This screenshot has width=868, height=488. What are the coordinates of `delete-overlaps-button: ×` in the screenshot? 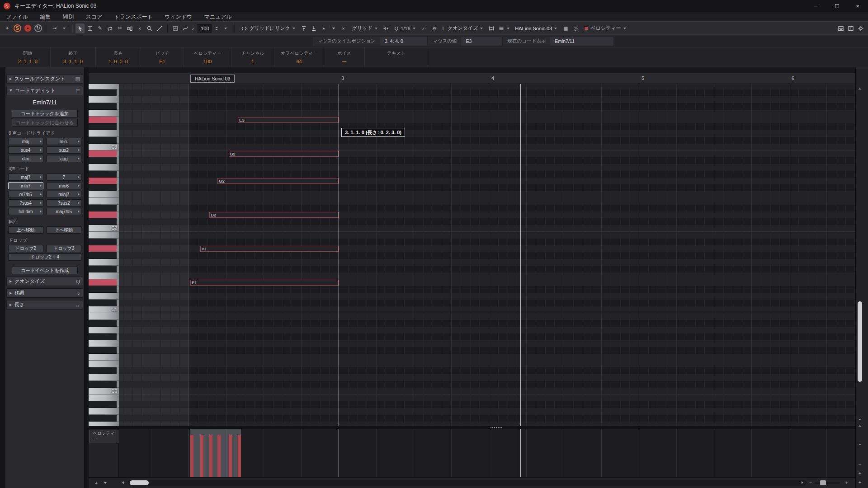 It's located at (344, 28).